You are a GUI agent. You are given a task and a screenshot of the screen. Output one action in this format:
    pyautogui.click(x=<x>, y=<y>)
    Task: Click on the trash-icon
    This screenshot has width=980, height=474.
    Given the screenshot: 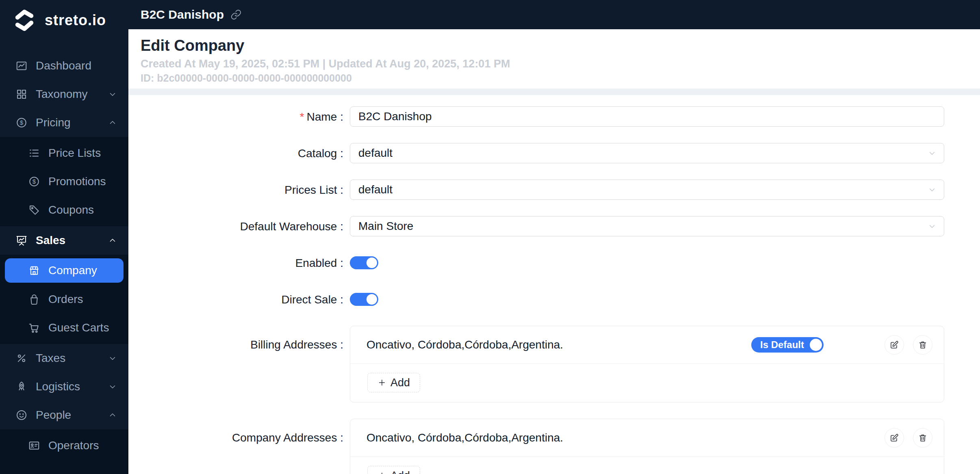 What is the action you would take?
    pyautogui.click(x=923, y=345)
    